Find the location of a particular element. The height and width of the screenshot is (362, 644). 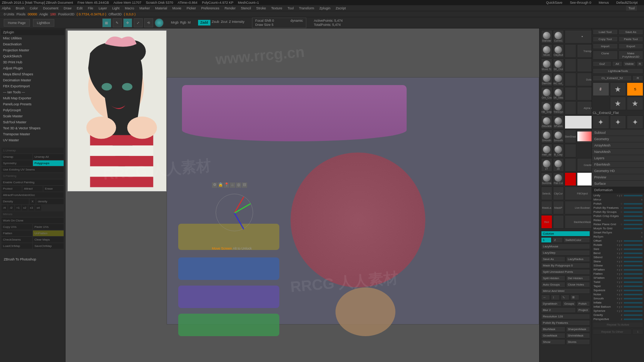

gizmo-reset-icon: ⊟ is located at coordinates (244, 185).